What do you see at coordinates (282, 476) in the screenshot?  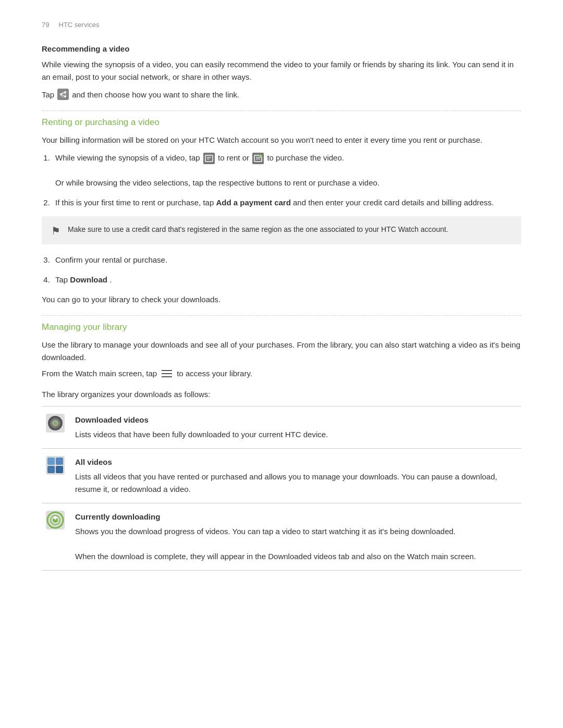 I see `table-row: All videos Lists all videos that you hav…` at bounding box center [282, 476].